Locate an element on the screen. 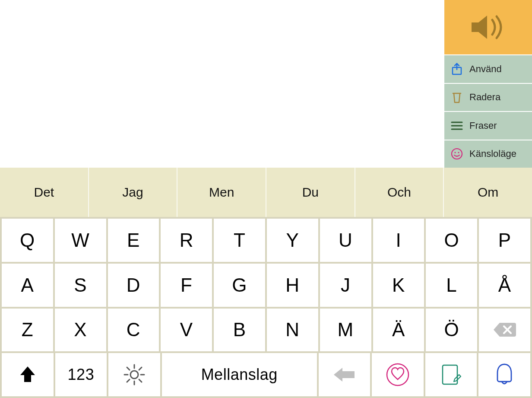 The height and width of the screenshot is (398, 532). key-a: A is located at coordinates (28, 285).